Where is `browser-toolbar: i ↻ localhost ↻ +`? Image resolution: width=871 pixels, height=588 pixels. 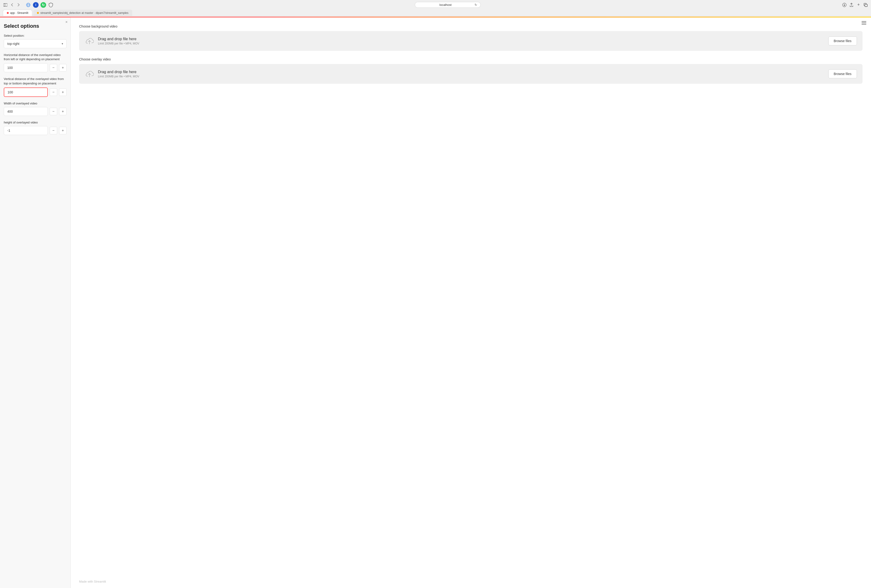
browser-toolbar: i ↻ localhost ↻ + is located at coordinates (436, 6).